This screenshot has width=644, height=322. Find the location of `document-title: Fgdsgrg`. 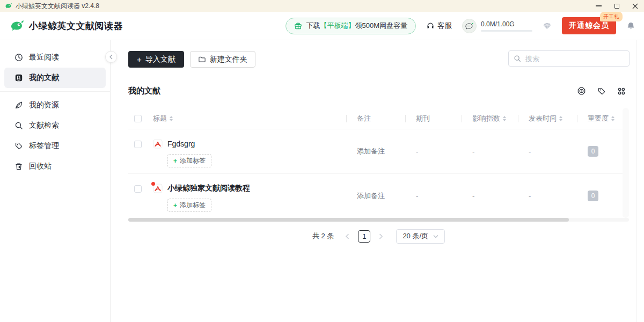

document-title: Fgdsgrg is located at coordinates (181, 144).